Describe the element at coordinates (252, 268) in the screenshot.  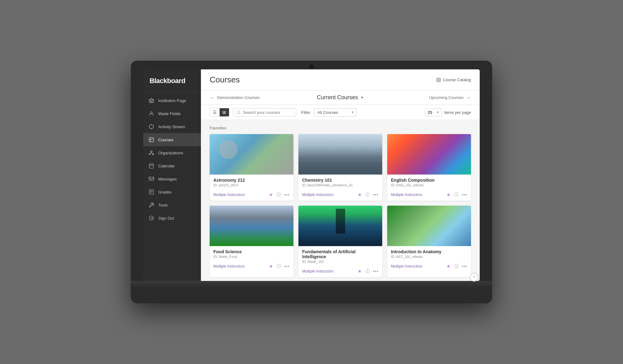
I see `course-footer-food: Multiple Instructors ★ ⓘ •••` at that location.